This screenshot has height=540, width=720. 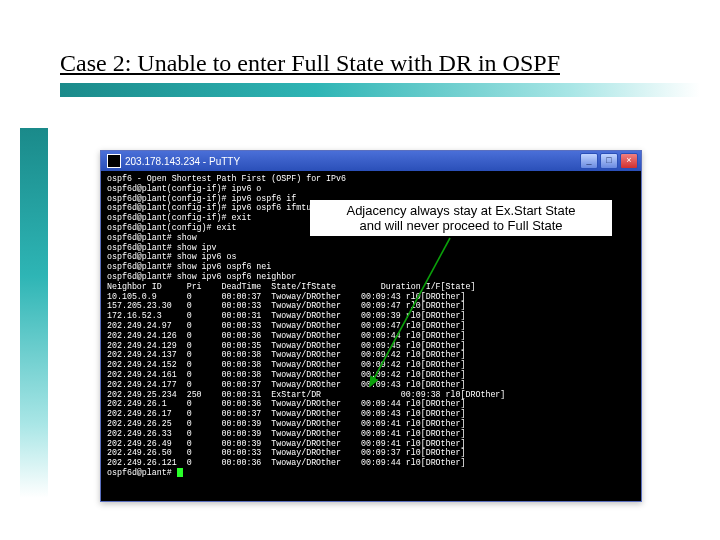 What do you see at coordinates (629, 161) in the screenshot?
I see `close-button: ×` at bounding box center [629, 161].